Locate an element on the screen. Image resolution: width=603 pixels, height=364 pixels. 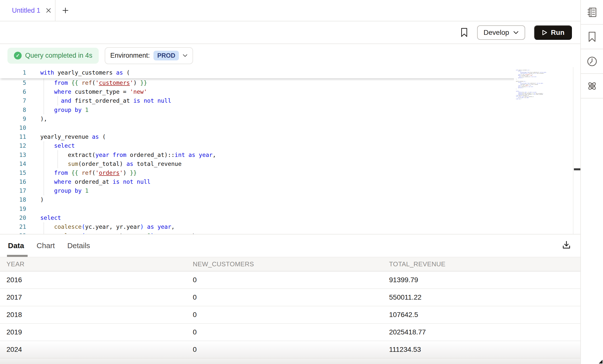
bookmarks-panel-button is located at coordinates (592, 37).